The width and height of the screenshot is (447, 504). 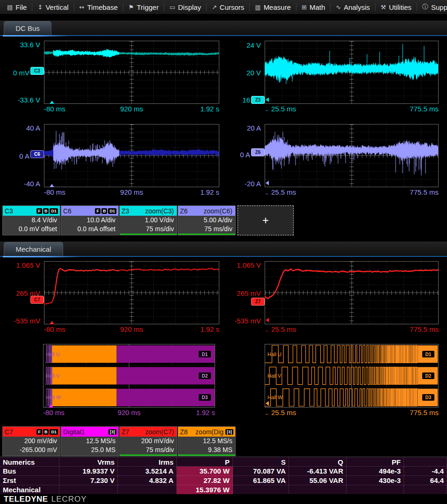 What do you see at coordinates (224, 476) in the screenshot?
I see `numerics-table: NumericsVrmsIrmsPSQPFBus19.9337 V3.5214 …` at bounding box center [224, 476].